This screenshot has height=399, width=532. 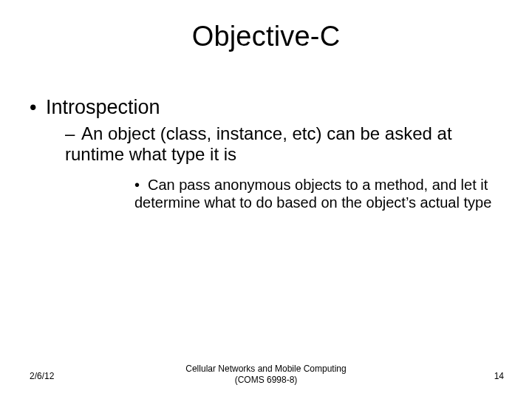 I want to click on bullet-lvl2-text: An object (class, instance, etc) can be …, so click(x=259, y=143).